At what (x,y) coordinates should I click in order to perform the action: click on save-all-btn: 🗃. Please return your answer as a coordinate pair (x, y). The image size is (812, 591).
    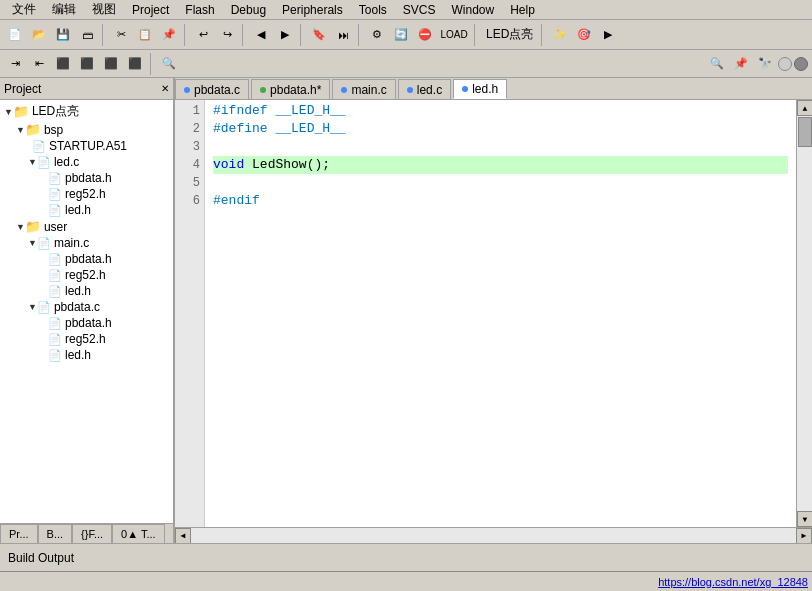
    Looking at the image, I should click on (87, 35).